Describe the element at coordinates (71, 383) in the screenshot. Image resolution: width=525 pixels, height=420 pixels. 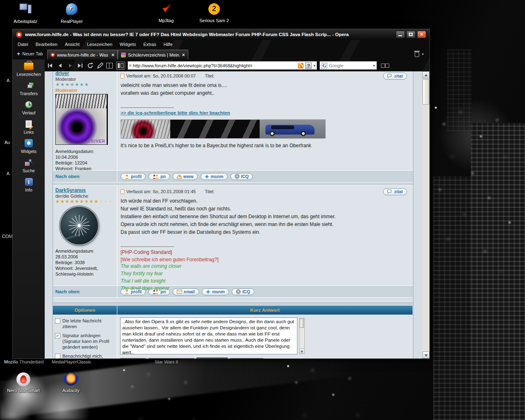
I see `desktop-icon-audacity: Audacity` at that location.